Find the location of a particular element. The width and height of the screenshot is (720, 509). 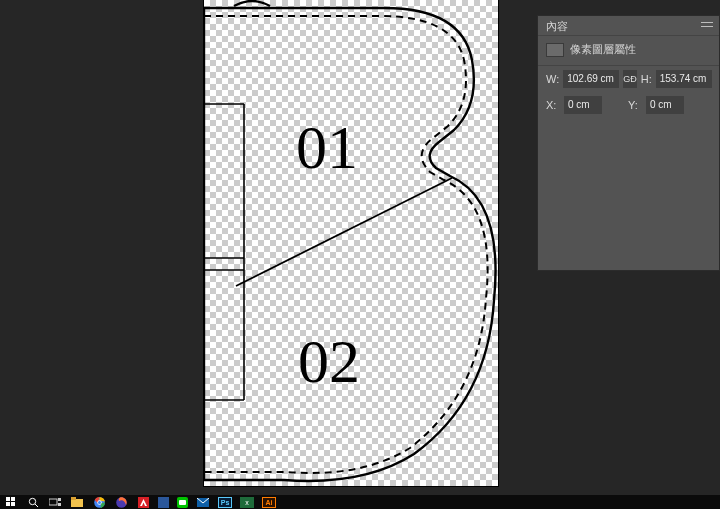

chrome-icon is located at coordinates (99, 502).